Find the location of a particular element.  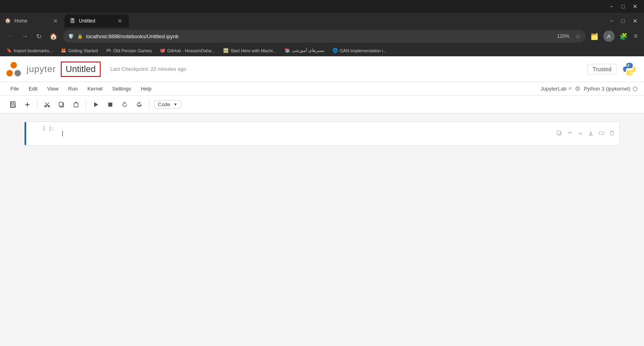

minimize-button: − is located at coordinates (611, 6).